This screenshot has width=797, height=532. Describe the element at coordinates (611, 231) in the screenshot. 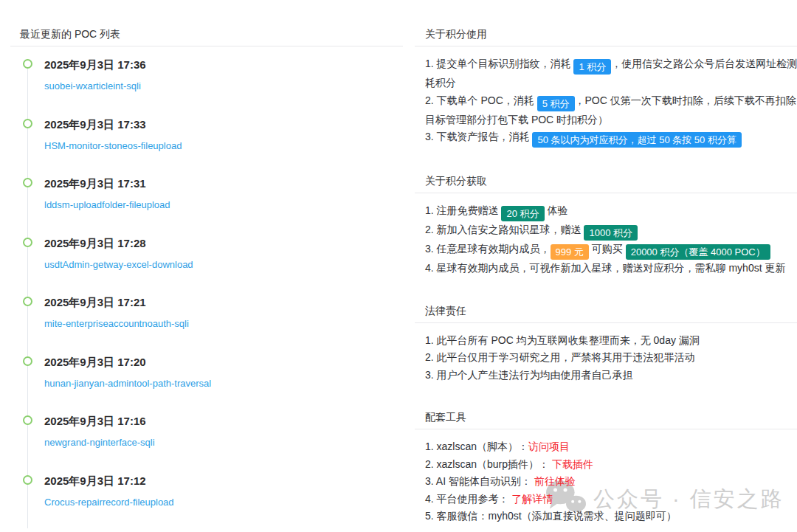

I see `list-line: 2. 新加入信安之路知识星球，赠送 1000 积分` at that location.